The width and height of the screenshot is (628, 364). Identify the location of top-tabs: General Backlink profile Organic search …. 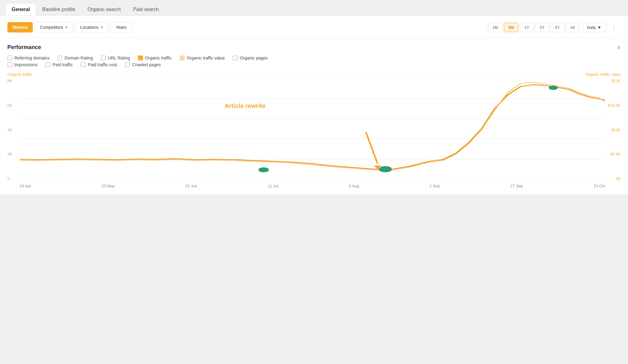
(314, 8).